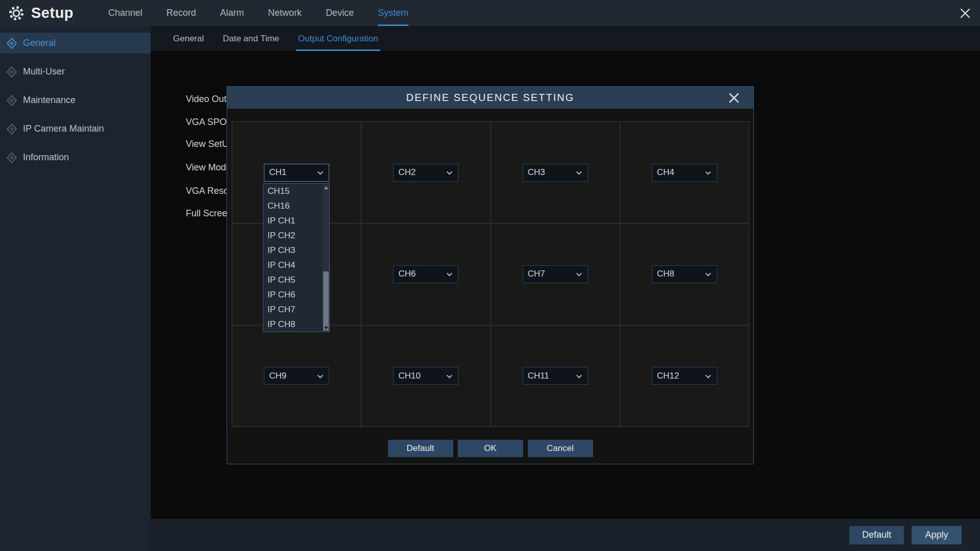 This screenshot has height=551, width=980. I want to click on channel-select-9: CH9, so click(297, 375).